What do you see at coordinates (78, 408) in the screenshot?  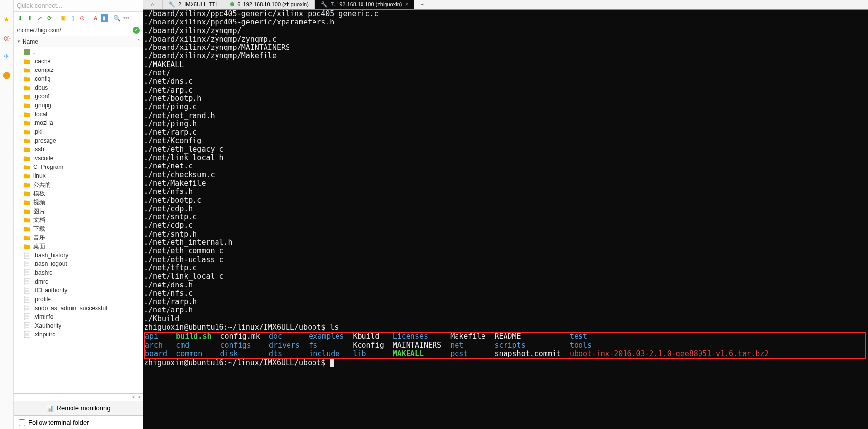 I see `remote-monitoring-button: 📊 Remote monitoring` at bounding box center [78, 408].